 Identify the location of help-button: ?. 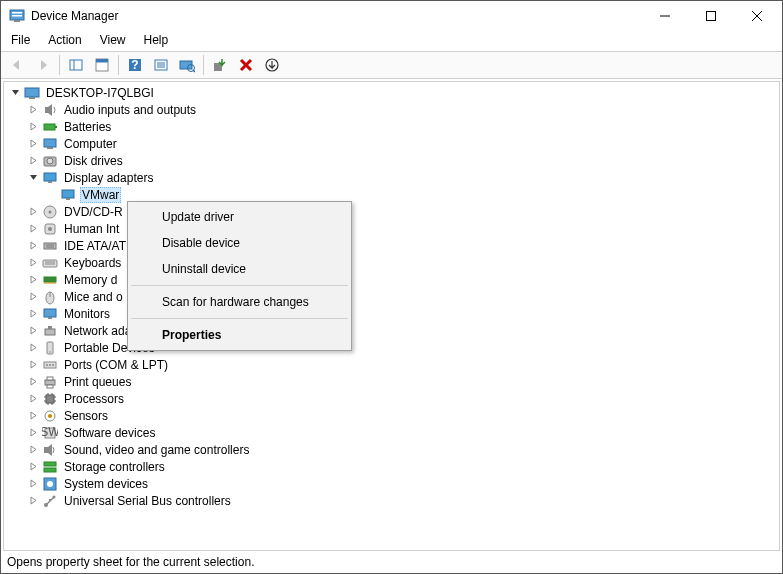
(135, 65).